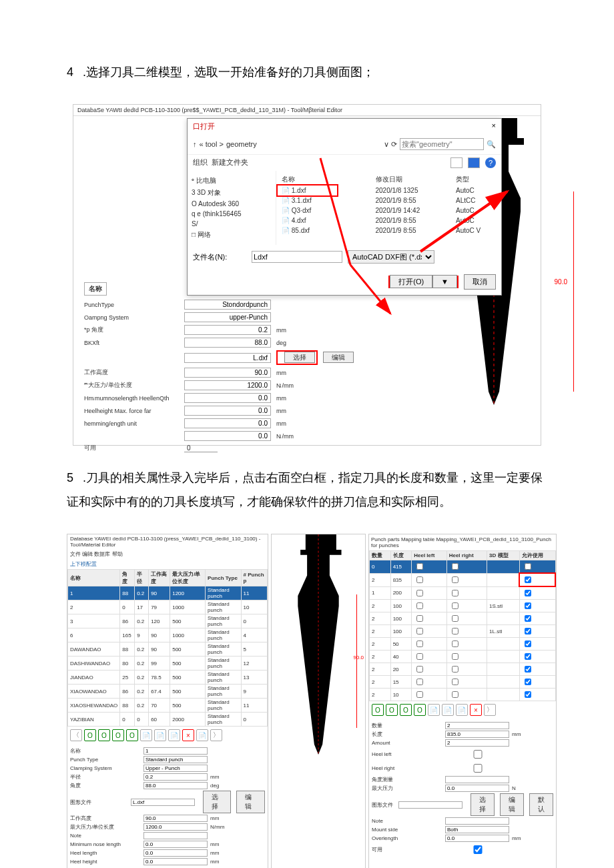 This screenshot has height=868, width=614. I want to click on table-row: YAZIBIAN00602000Standard punch0, so click(168, 719).